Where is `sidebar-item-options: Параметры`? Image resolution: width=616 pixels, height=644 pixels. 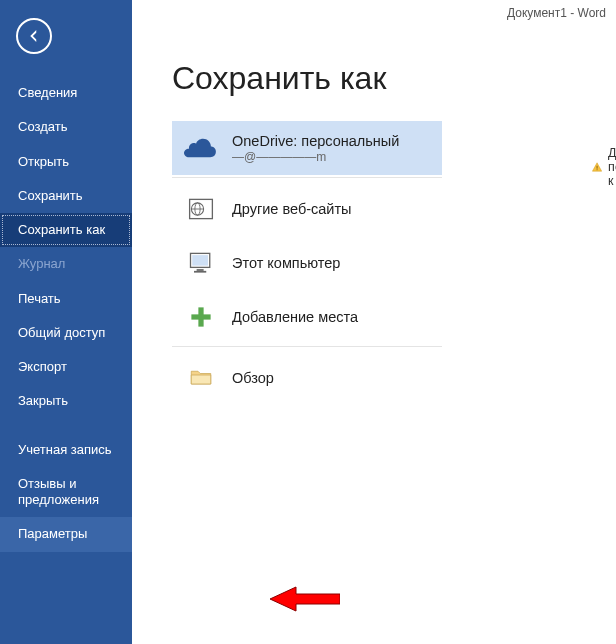 sidebar-item-options: Параметры is located at coordinates (66, 534).